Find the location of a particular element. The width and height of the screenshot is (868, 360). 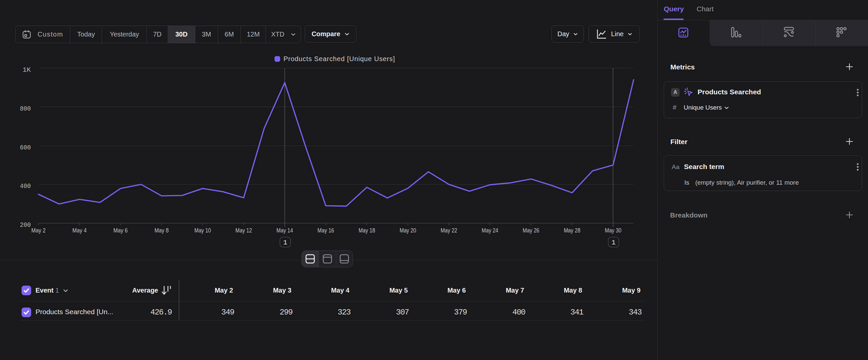

svg-text: May 28 is located at coordinates (572, 230).